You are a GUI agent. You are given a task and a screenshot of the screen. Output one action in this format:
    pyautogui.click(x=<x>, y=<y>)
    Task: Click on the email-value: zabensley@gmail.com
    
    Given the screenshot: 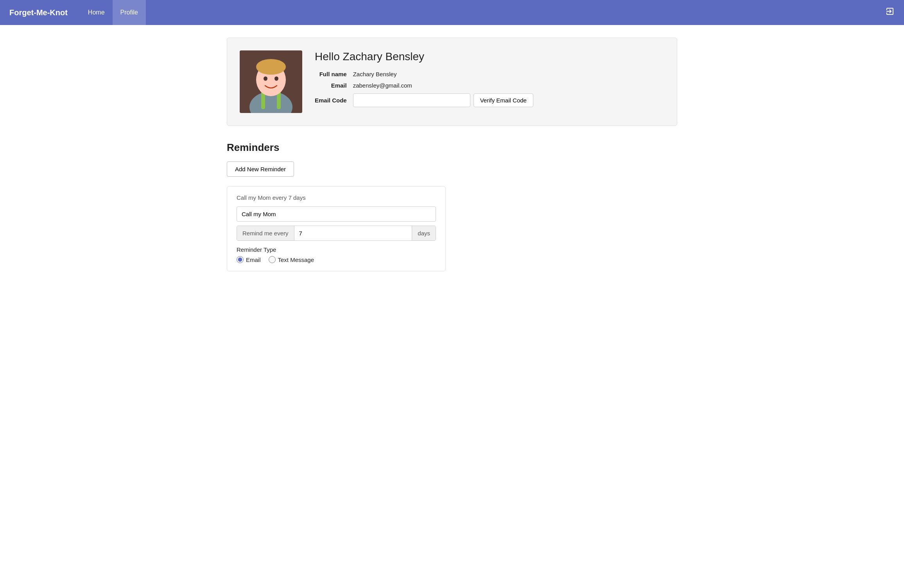 What is the action you would take?
    pyautogui.click(x=509, y=85)
    